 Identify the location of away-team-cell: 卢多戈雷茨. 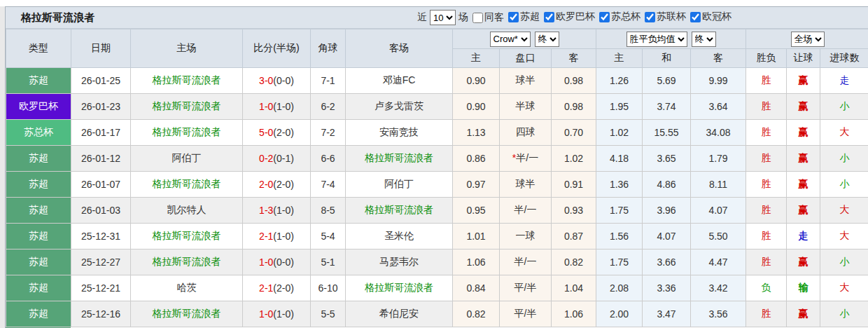
(399, 107).